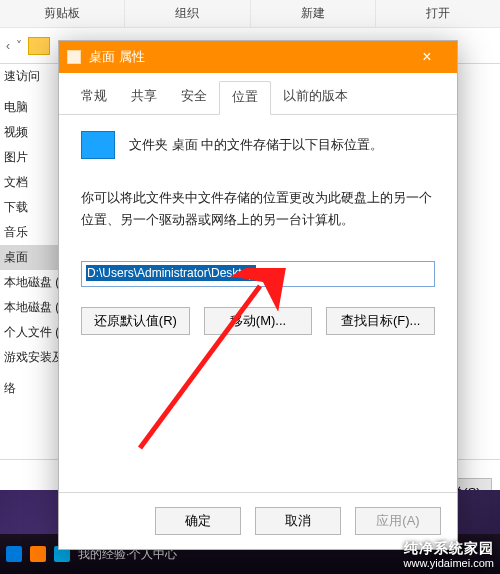 The width and height of the screenshot is (500, 574). I want to click on ribbon-group-organize: 组织, so click(188, 14).